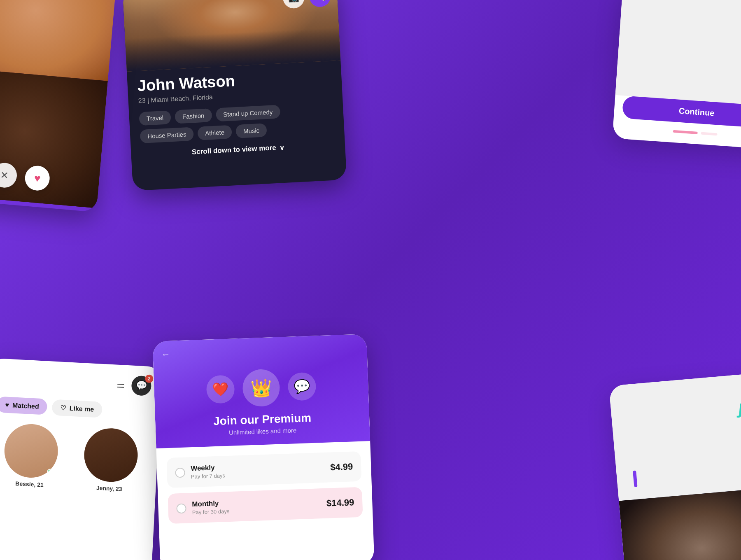 This screenshot has width=741, height=560. I want to click on profile-info: John Watson 23 | Miami Beach, Florida Tr…, so click(236, 114).